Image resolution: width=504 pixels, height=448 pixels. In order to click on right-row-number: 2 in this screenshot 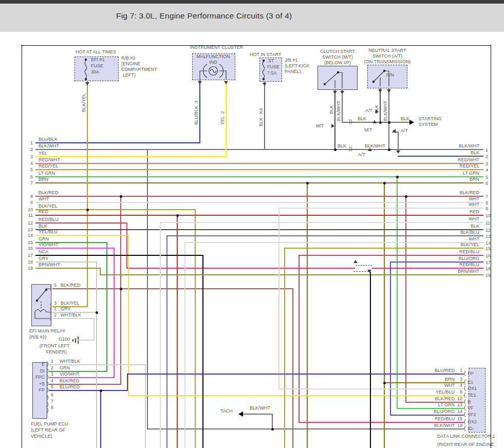, I will do `click(487, 157)`.